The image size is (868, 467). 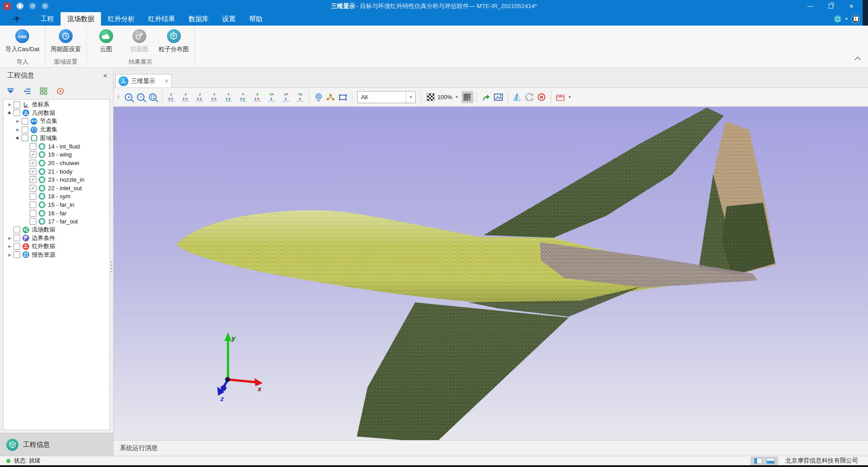 I want to click on undo-icon: ↺, so click(x=32, y=6).